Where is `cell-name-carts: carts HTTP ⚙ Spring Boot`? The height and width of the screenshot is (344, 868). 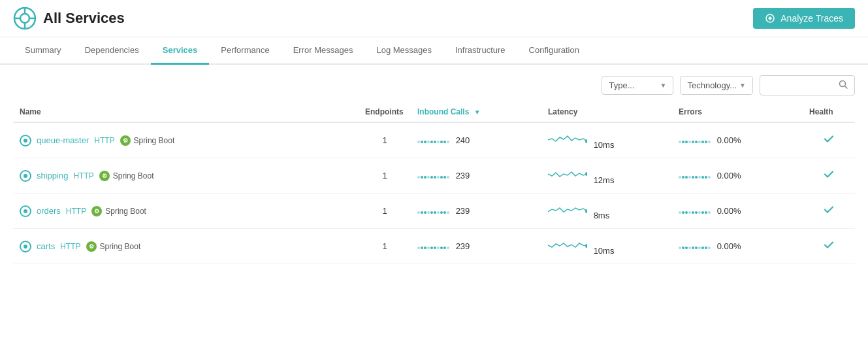 cell-name-carts: carts HTTP ⚙ Spring Boot is located at coordinates (185, 247).